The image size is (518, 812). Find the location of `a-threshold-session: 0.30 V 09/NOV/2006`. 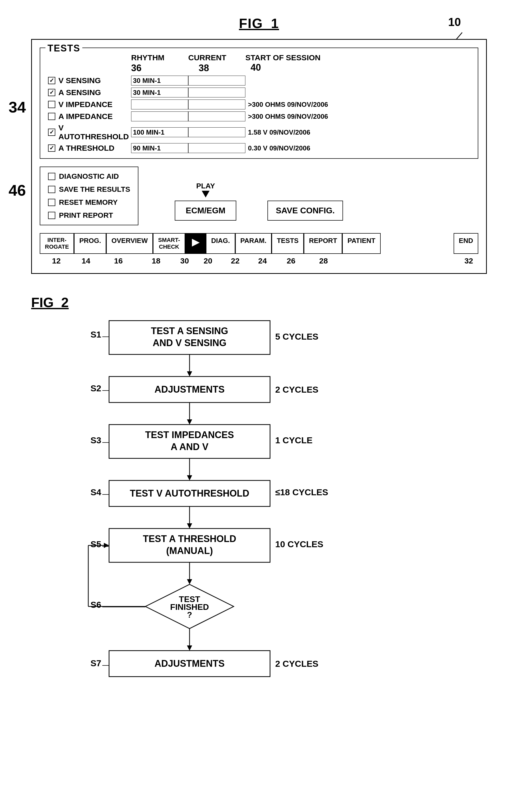

a-threshold-session: 0.30 V 09/NOV/2006 is located at coordinates (358, 148).